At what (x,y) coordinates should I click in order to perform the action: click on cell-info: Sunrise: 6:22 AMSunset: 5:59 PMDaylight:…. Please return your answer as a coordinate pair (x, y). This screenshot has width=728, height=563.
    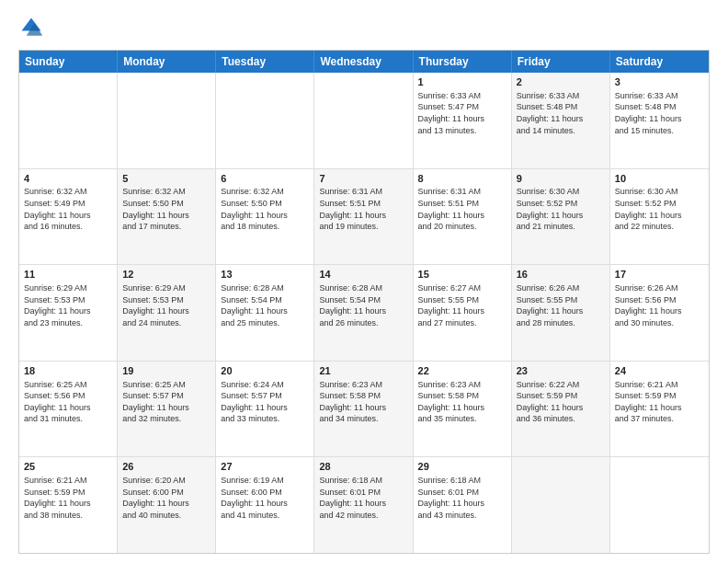
    Looking at the image, I should click on (561, 402).